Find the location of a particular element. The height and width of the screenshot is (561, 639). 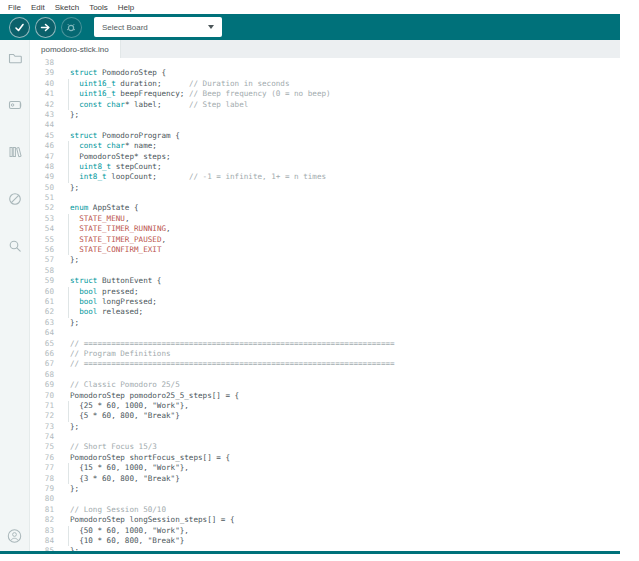

code-line: 82PomodoroStep longSession_steps[] = { is located at coordinates (325, 520).